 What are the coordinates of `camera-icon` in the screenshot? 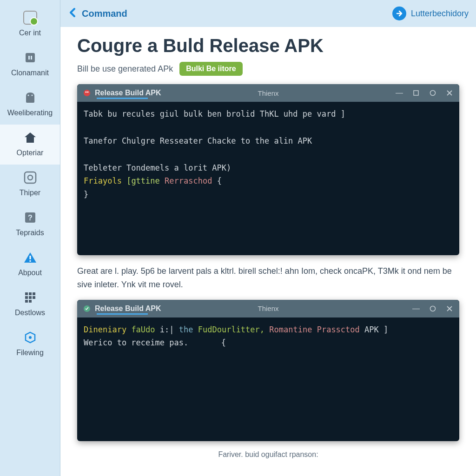 It's located at (30, 178).